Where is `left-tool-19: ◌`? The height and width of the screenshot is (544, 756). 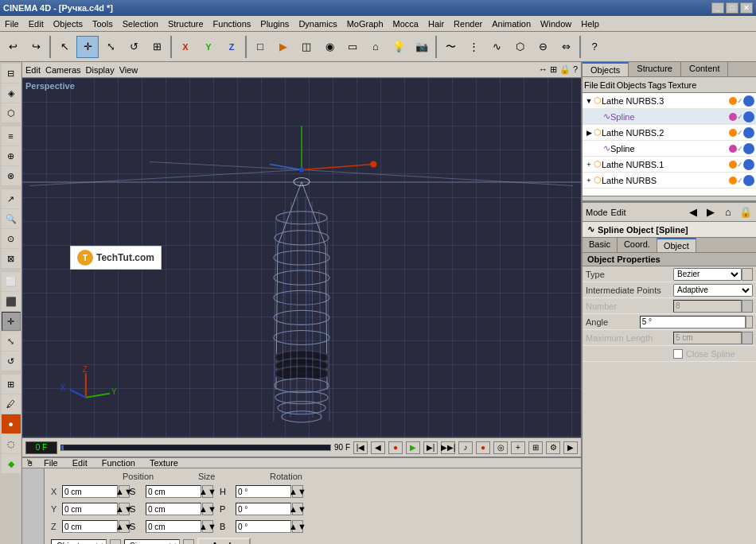
left-tool-19: ◌ is located at coordinates (11, 444).